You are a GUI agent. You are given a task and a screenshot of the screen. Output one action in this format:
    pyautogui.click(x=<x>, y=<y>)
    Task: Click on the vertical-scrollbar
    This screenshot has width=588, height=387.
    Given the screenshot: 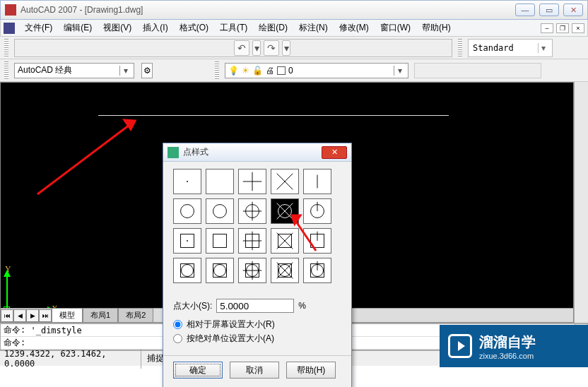 What is the action you would take?
    pyautogui.click(x=581, y=202)
    